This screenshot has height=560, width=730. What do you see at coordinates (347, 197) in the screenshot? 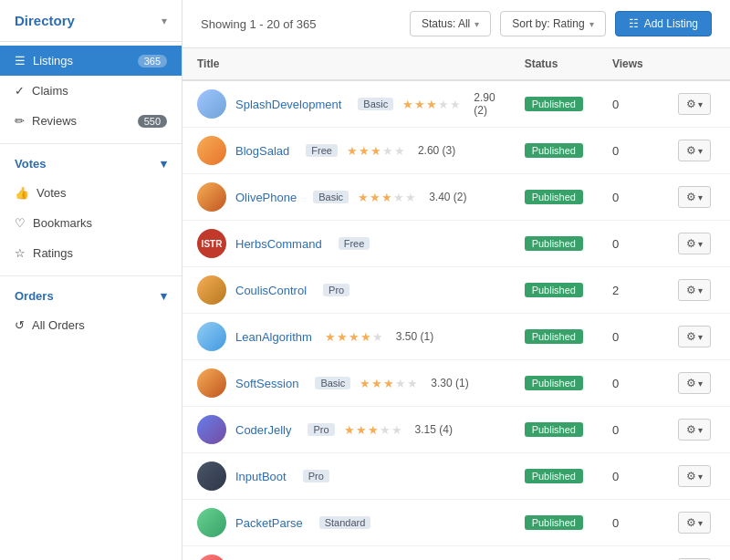
I see `title-cell: OlivePhone Basic ★★★★★ 3.40 (2)` at bounding box center [347, 197].